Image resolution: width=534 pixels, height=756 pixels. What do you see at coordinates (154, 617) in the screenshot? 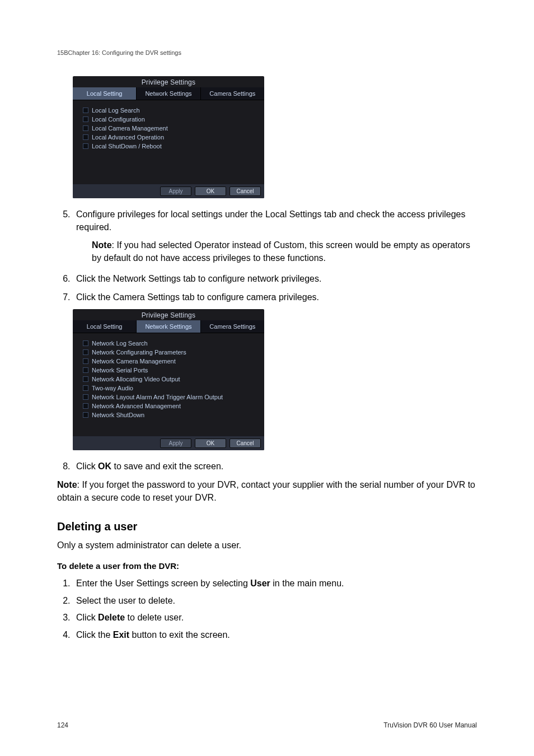
I see `step-text-post: to delete user.` at bounding box center [154, 617].